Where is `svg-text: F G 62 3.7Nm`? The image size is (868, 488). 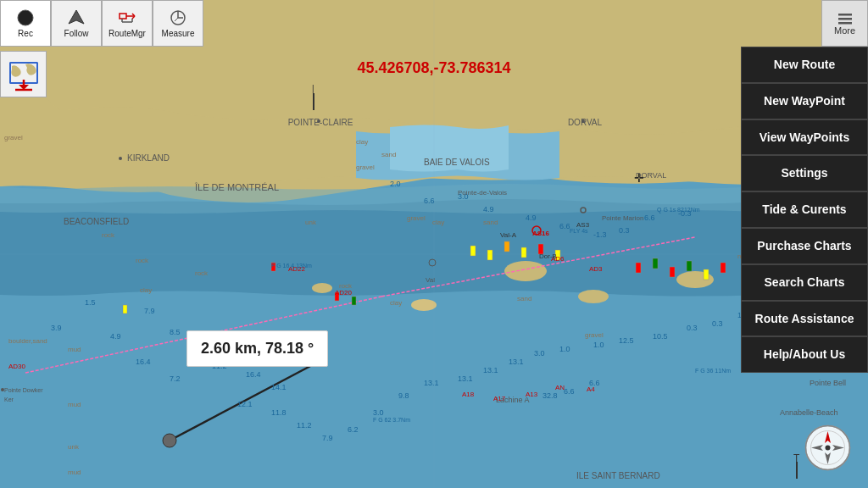
svg-text: F G 62 3.7Nm is located at coordinates (392, 420).